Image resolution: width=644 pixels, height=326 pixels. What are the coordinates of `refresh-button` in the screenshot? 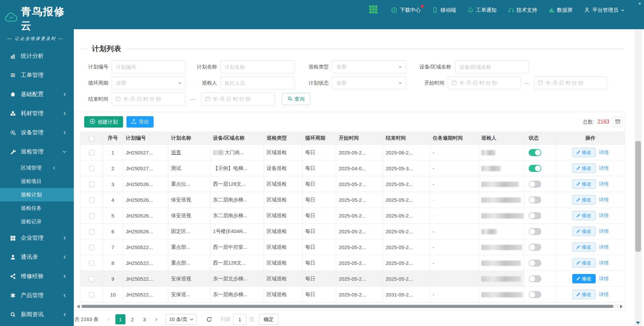 It's located at (209, 320).